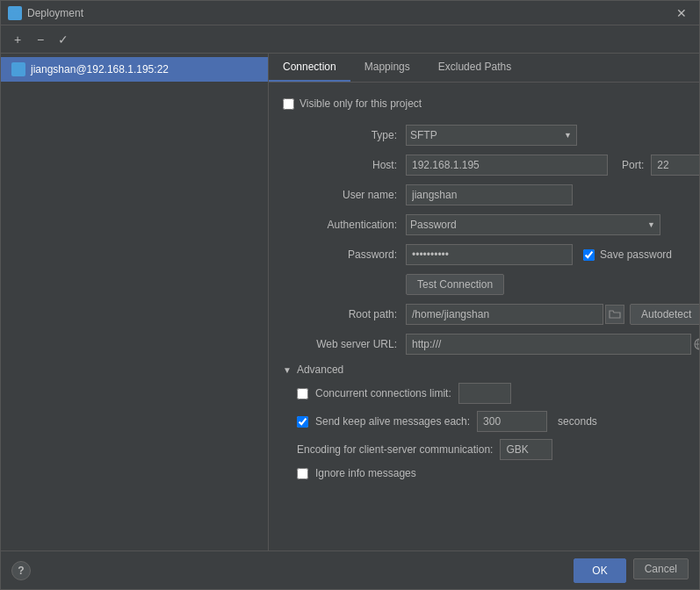  What do you see at coordinates (21, 571) in the screenshot?
I see `bottom-left: ?` at bounding box center [21, 571].